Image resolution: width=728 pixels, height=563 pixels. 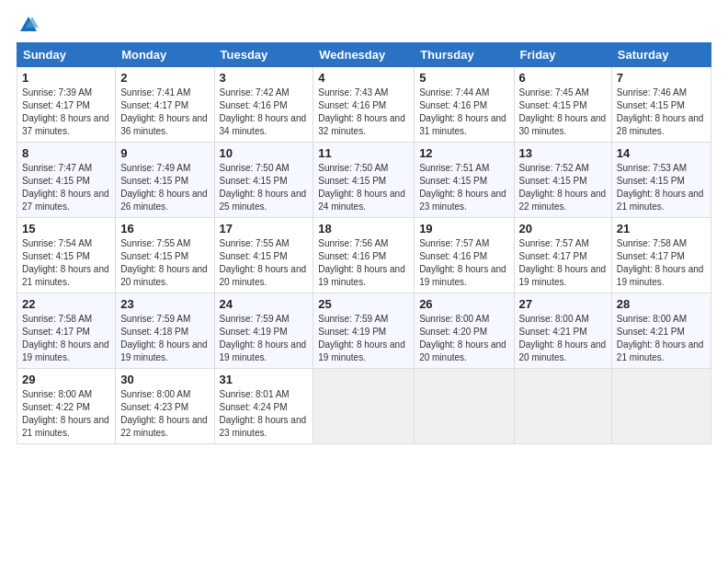 What do you see at coordinates (563, 153) in the screenshot?
I see `day-number: 13` at bounding box center [563, 153].